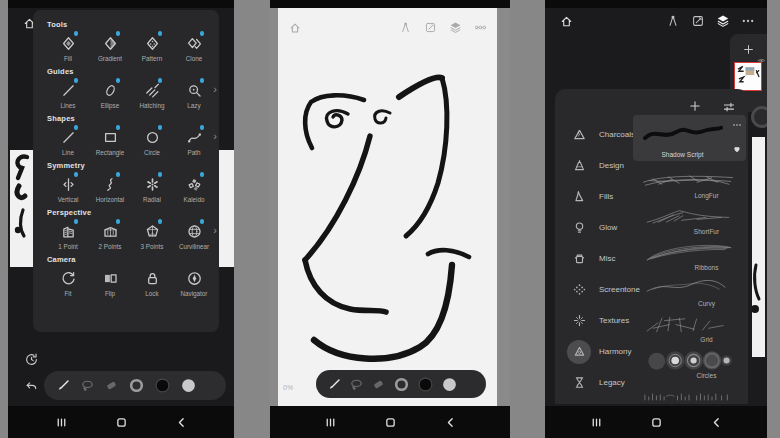 The height and width of the screenshot is (438, 780). What do you see at coordinates (690, 293) in the screenshot?
I see `brush-item-curvy: Curvy` at bounding box center [690, 293].